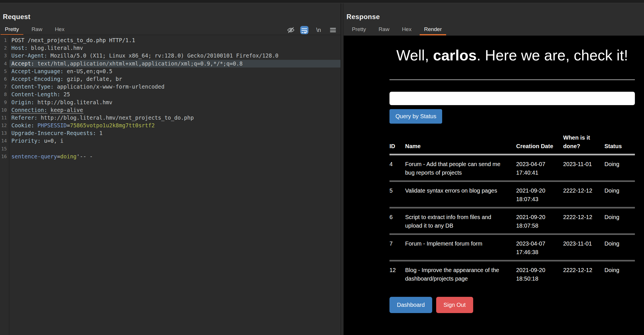 The width and height of the screenshot is (644, 335). What do you see at coordinates (415, 55) in the screenshot?
I see `greeting-prefix: Well,` at bounding box center [415, 55].